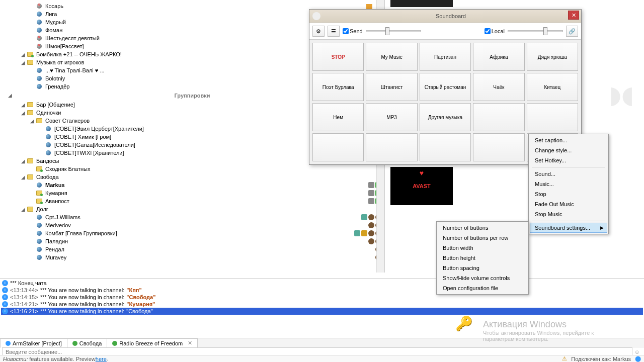  Describe the element at coordinates (569, 150) in the screenshot. I see `menu-item: Change style...` at that location.